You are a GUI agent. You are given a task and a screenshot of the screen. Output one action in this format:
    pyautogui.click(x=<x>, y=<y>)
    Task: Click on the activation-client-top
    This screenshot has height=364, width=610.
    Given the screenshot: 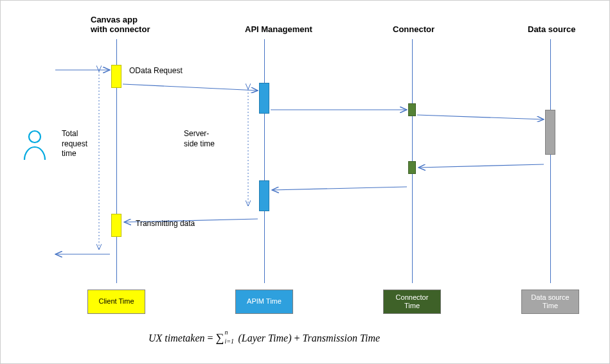 What is the action you would take?
    pyautogui.click(x=116, y=76)
    